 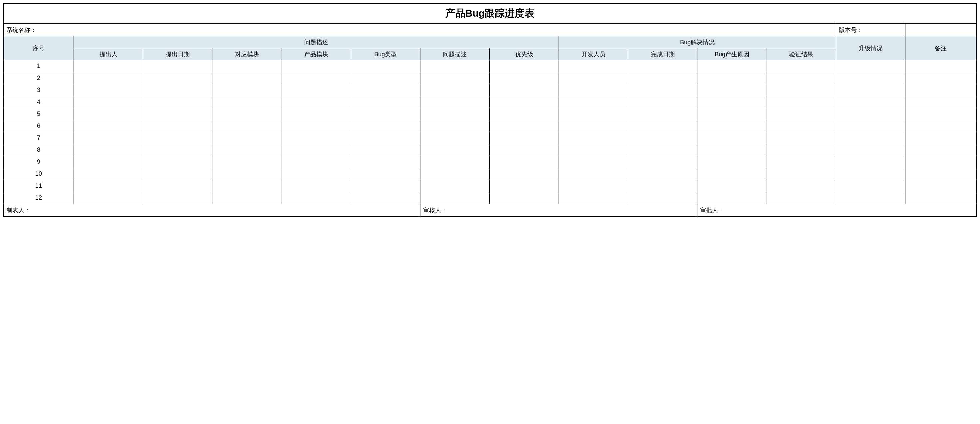 I want to click on subheader-submit-date: 提出日期, so click(x=178, y=54).